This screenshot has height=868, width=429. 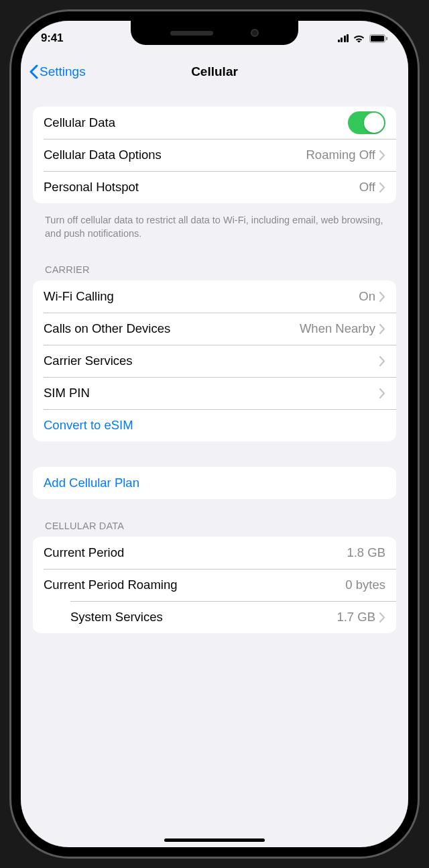 What do you see at coordinates (365, 585) in the screenshot?
I see `roaming-value: 0 bytes` at bounding box center [365, 585].